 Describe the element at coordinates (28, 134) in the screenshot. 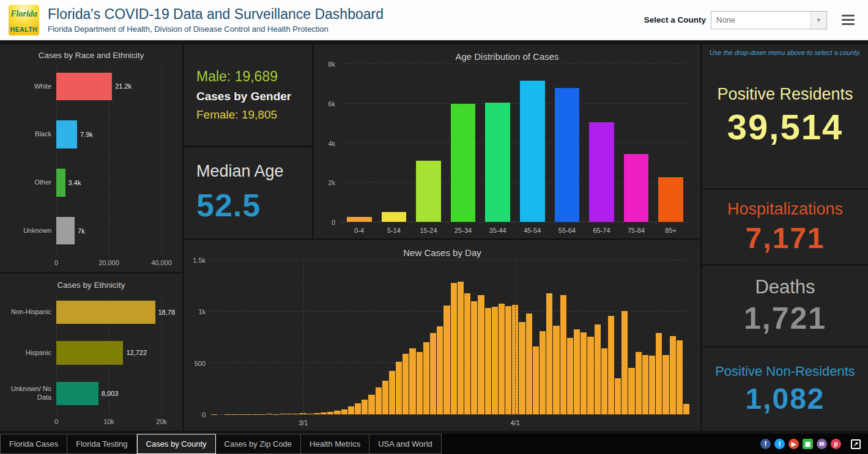

I see `category-label: Black` at that location.